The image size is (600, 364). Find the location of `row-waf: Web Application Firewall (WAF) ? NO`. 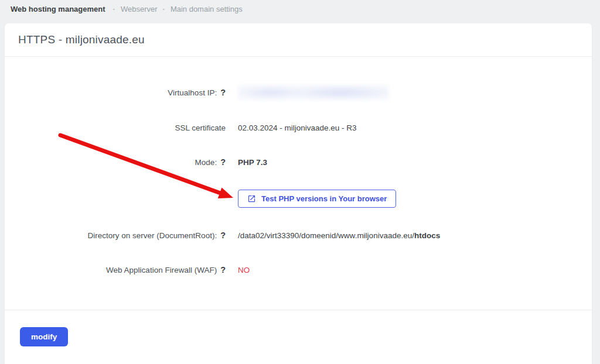

row-waf: Web Application Firewall (WAF) ? NO is located at coordinates (298, 270).